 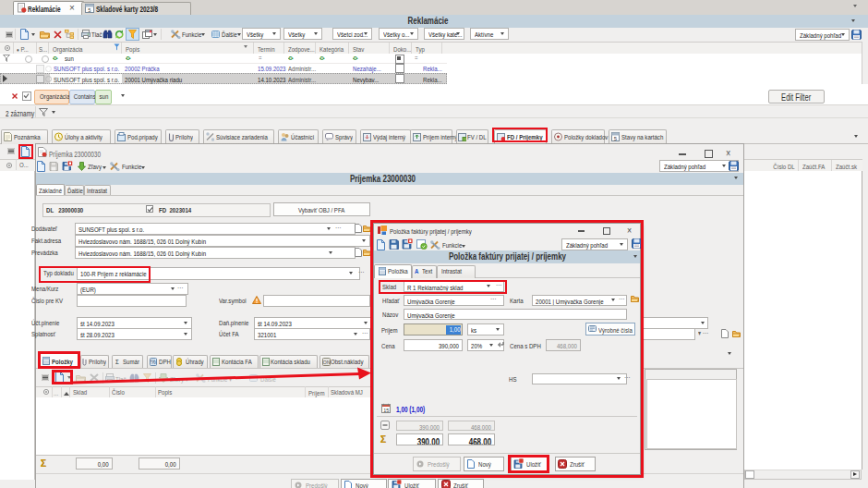 What do you see at coordinates (326, 362) in the screenshot?
I see `svg-text: ON` at bounding box center [326, 362].